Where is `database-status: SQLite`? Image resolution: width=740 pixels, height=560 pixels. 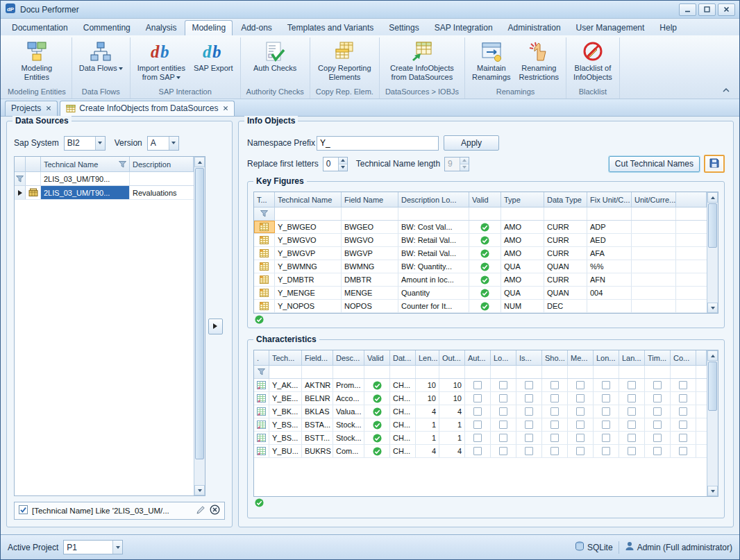 database-status: SQLite is located at coordinates (594, 547).